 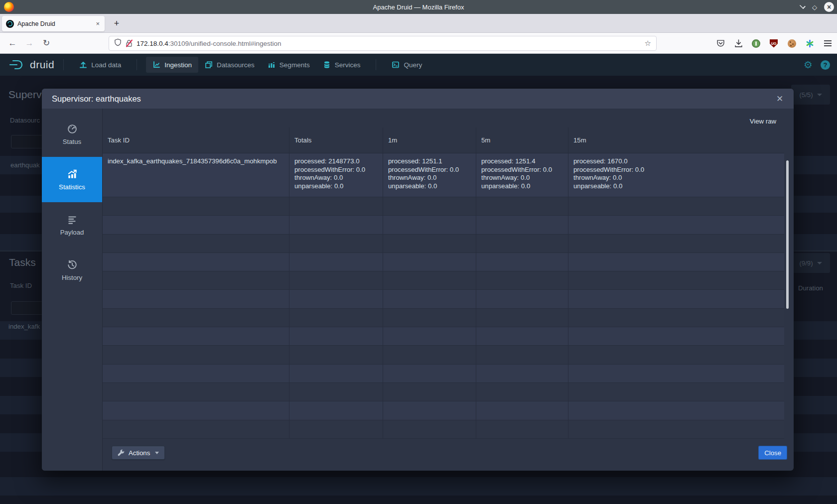 What do you see at coordinates (522, 175) in the screenshot?
I see `cell-5m: processed: 1251.4 processedWithError: 0.…` at bounding box center [522, 175].